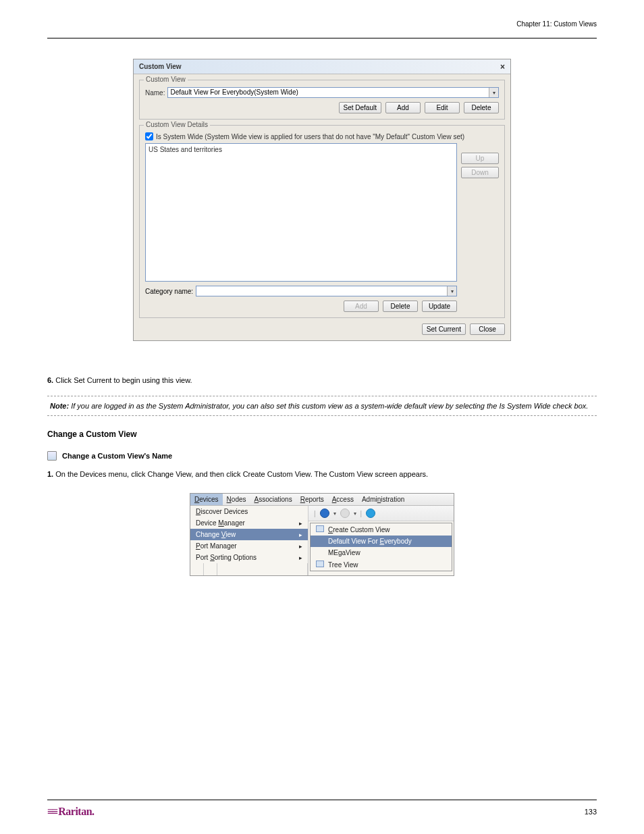 The width and height of the screenshot is (644, 834). What do you see at coordinates (249, 512) in the screenshot?
I see `menu-item-discover-devices: Discover Devices` at bounding box center [249, 512].